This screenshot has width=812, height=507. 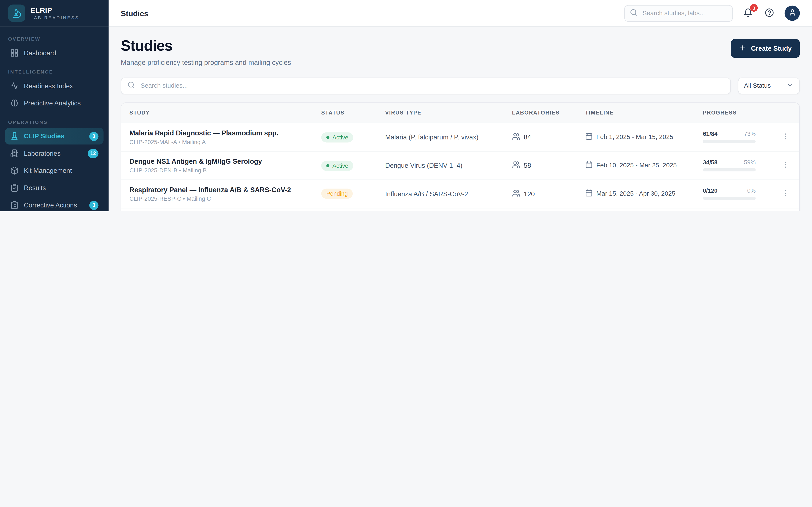 What do you see at coordinates (54, 204) in the screenshot?
I see `sidebar-item-corrective-actions: Corrective Actions3` at bounding box center [54, 204].